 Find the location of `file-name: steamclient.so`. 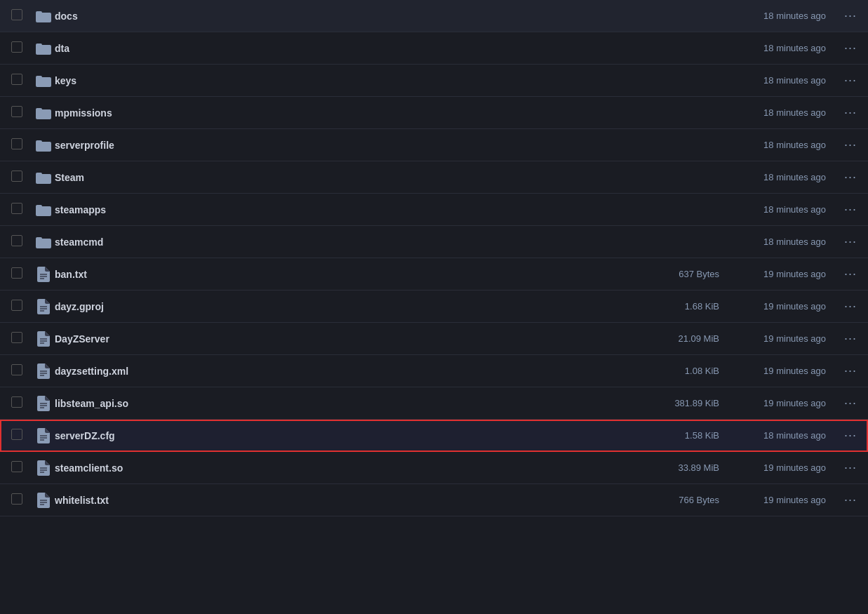

file-name: steamclient.so is located at coordinates (337, 468).